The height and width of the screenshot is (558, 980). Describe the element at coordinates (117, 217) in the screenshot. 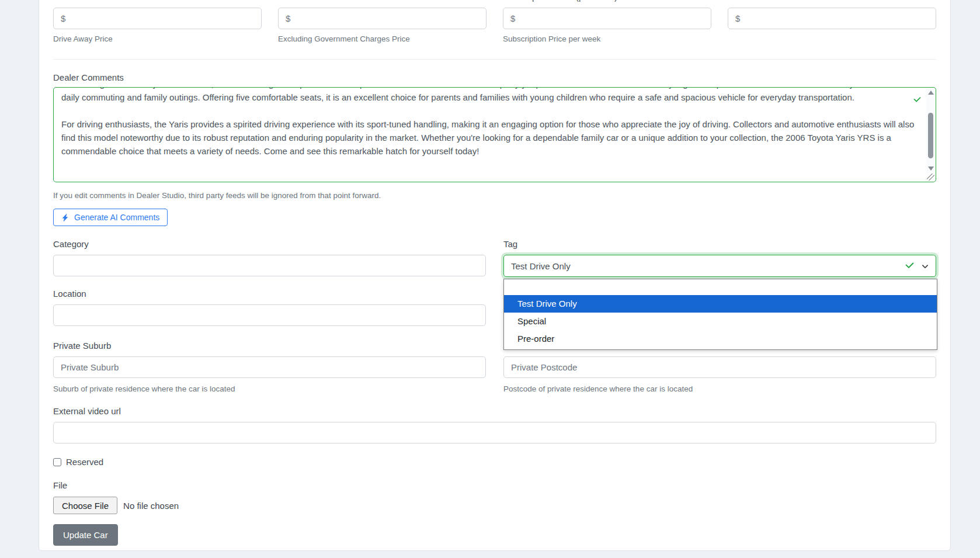

I see `generate-ai-comments-label: Generate AI Comments` at that location.